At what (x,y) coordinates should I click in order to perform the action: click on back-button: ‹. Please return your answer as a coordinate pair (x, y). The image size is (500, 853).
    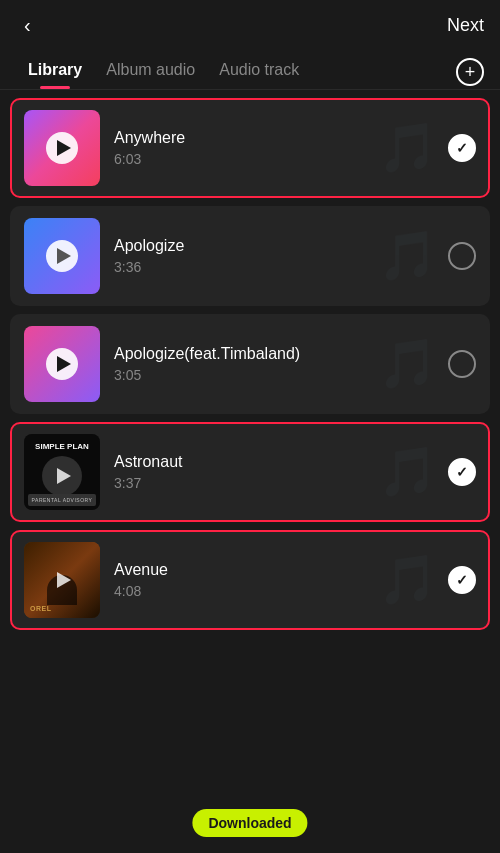
    Looking at the image, I should click on (28, 26).